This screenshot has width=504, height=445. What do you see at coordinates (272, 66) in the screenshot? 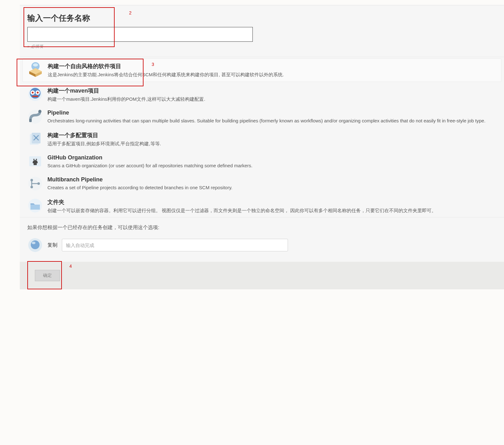
I see `item-title: 构建一个自由风格的软件项目` at bounding box center [272, 66].